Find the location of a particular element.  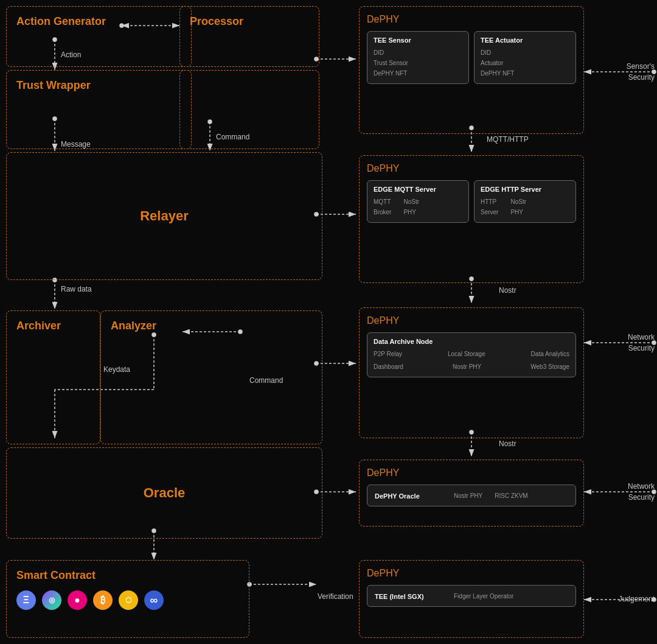

dephy-oracle-title: DePHY Oracle is located at coordinates (397, 496).